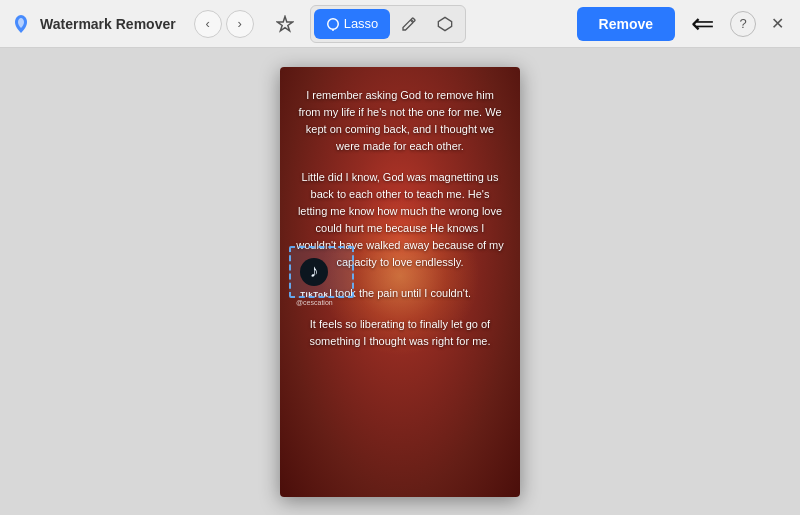 The width and height of the screenshot is (800, 515). I want to click on nav-group: ‹ ›, so click(224, 24).